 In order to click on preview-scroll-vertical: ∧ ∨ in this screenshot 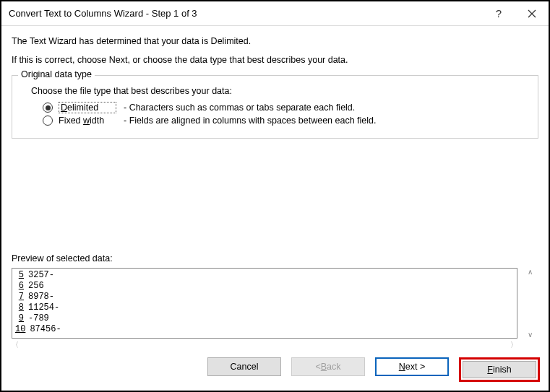, I will do `click(530, 303)`.